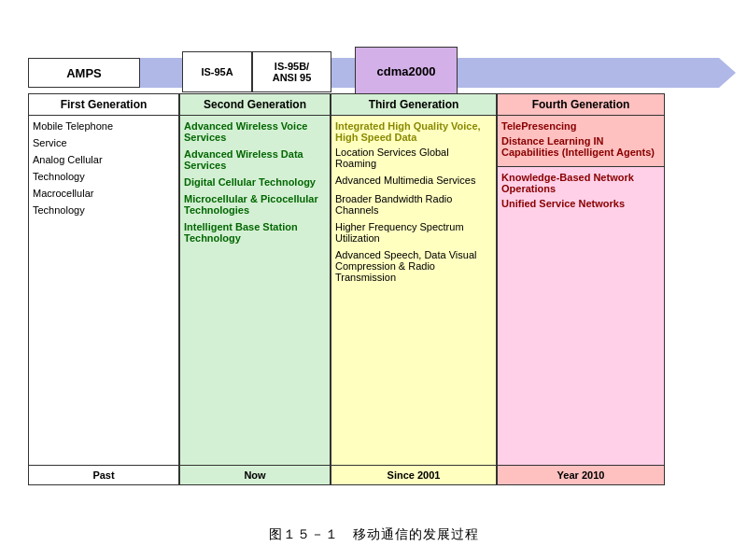 The width and height of the screenshot is (747, 560). What do you see at coordinates (292, 72) in the screenshot?
I see `is95b-label: IS-95B/ANSI 95` at bounding box center [292, 72].